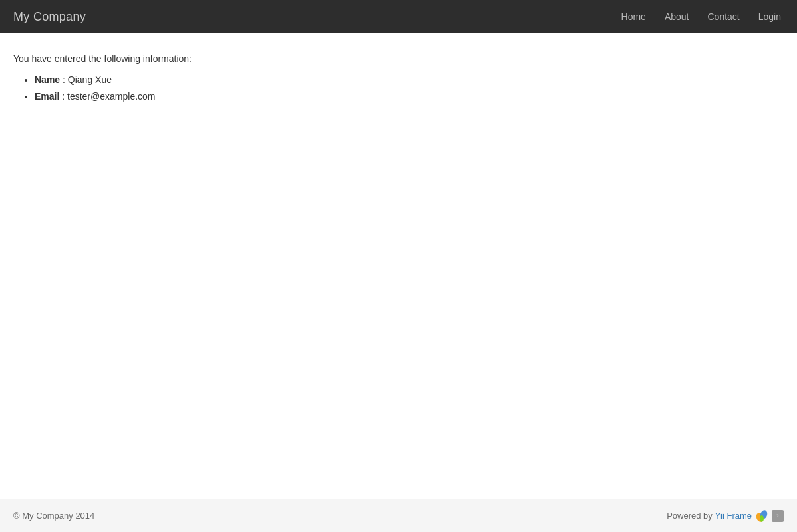 The width and height of the screenshot is (797, 532). What do you see at coordinates (398, 17) in the screenshot?
I see `navbar: My Company Home About Contact Login` at bounding box center [398, 17].